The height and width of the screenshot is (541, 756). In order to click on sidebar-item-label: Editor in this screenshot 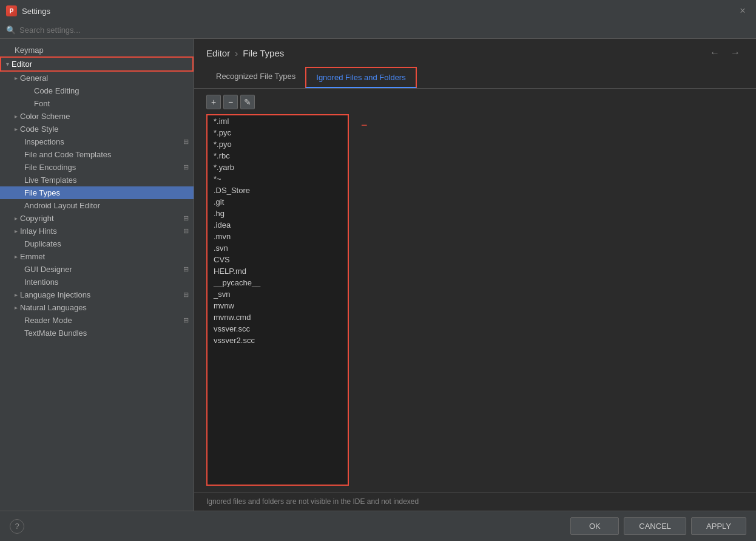, I will do `click(100, 64)`.